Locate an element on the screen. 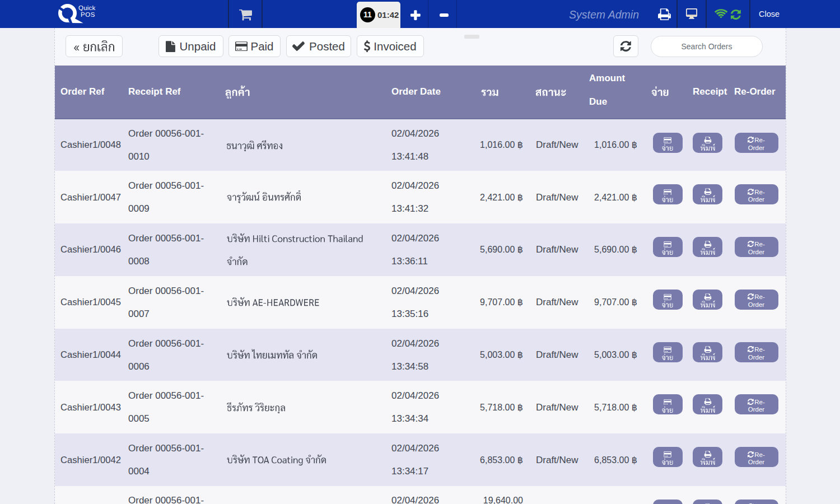 The width and height of the screenshot is (840, 504). check-icon is located at coordinates (298, 46).